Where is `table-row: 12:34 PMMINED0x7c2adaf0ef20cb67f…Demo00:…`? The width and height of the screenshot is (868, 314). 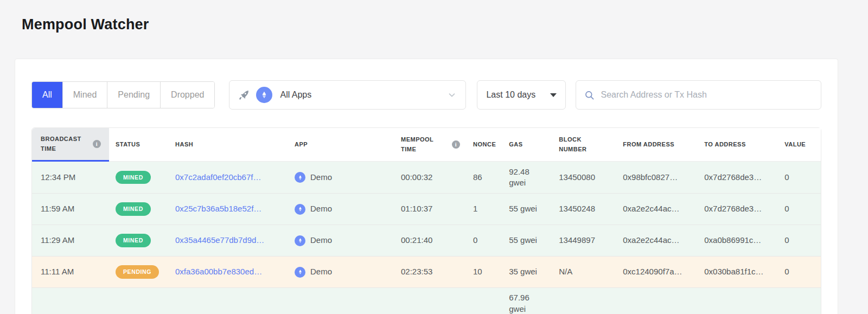
table-row: 12:34 PMMINED0x7c2adaf0ef20cb67f…Demo00:… is located at coordinates (426, 177).